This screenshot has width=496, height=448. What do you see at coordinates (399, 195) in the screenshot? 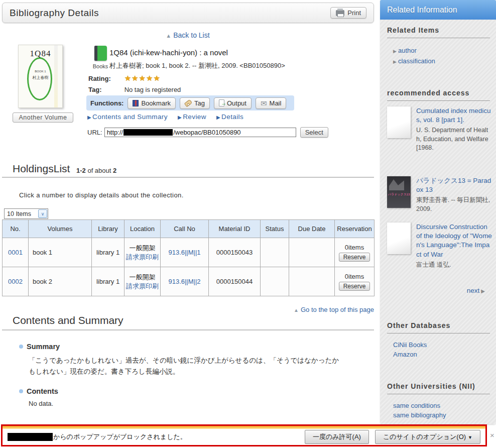
I see `thumbnail-title: パラドックス13` at bounding box center [399, 195].